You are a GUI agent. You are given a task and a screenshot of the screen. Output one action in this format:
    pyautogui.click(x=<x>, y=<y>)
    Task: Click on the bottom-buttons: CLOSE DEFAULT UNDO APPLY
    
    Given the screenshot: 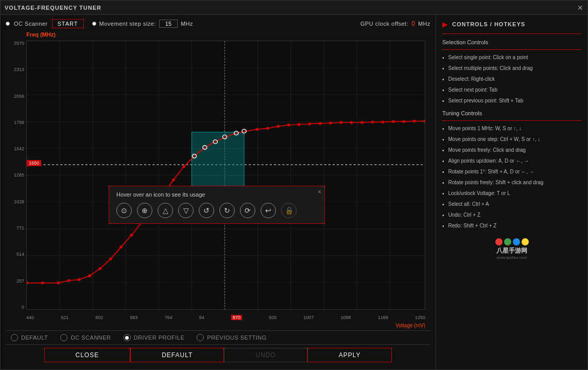 What is the action you would take?
    pyautogui.click(x=218, y=355)
    